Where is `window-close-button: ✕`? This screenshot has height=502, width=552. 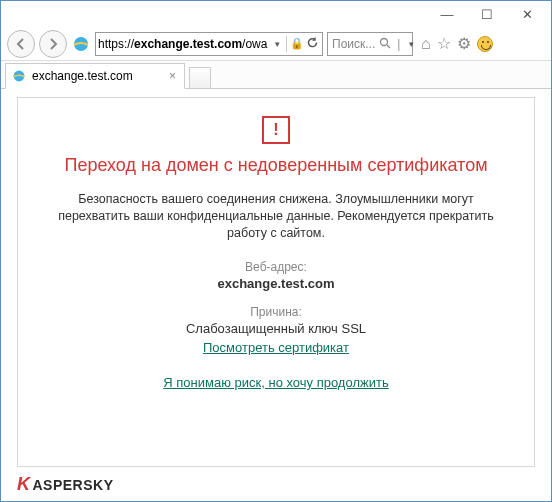 window-close-button: ✕ is located at coordinates (527, 14).